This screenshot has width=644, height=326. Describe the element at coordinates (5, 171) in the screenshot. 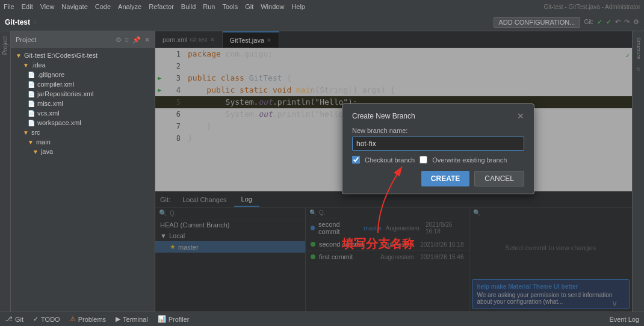

I see `vertical-labels: Project` at that location.